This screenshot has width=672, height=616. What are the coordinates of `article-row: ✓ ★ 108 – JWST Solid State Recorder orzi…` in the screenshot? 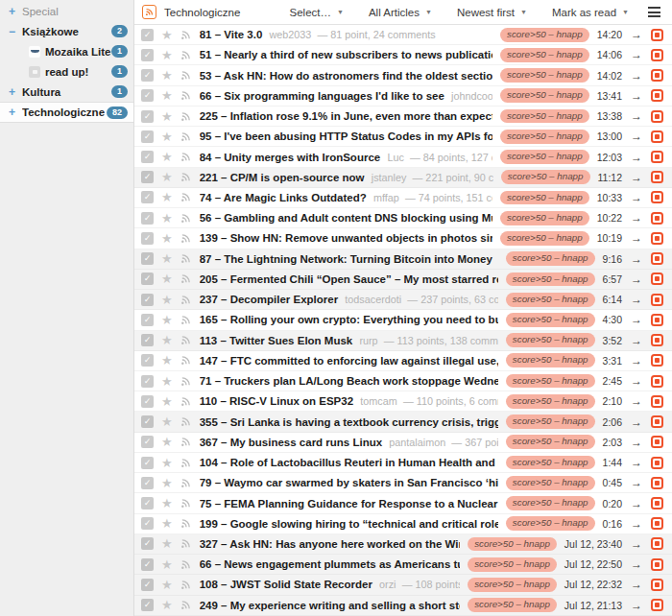 It's located at (403, 585).